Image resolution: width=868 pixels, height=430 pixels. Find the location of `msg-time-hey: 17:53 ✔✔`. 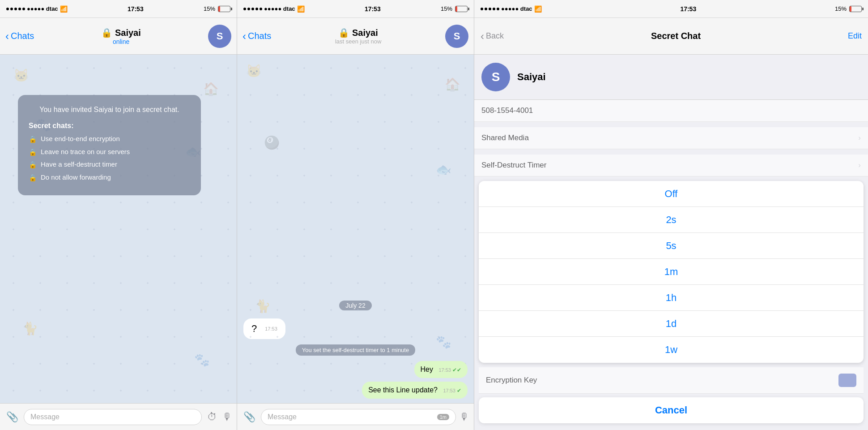

msg-time-hey: 17:53 ✔✔ is located at coordinates (450, 370).